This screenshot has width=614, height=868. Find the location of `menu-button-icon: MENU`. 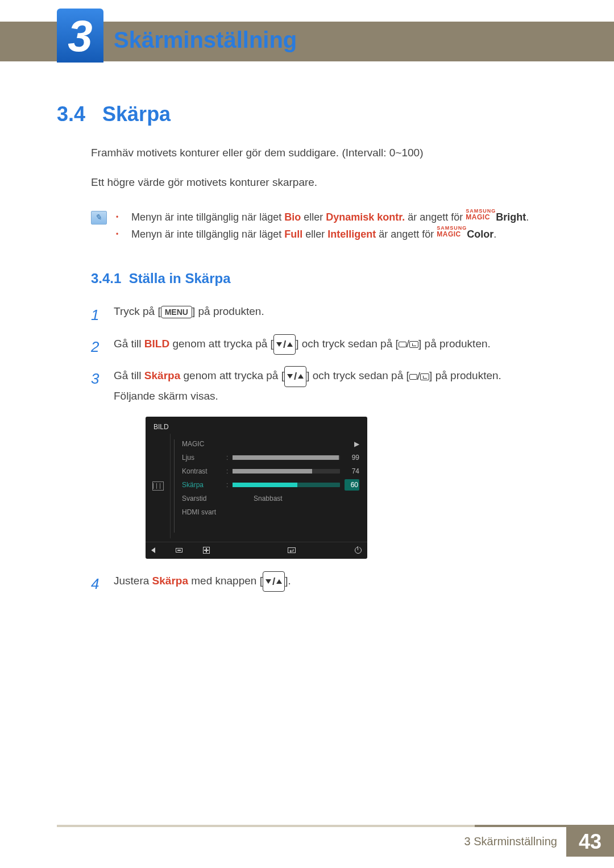

menu-button-icon: MENU is located at coordinates (176, 312).